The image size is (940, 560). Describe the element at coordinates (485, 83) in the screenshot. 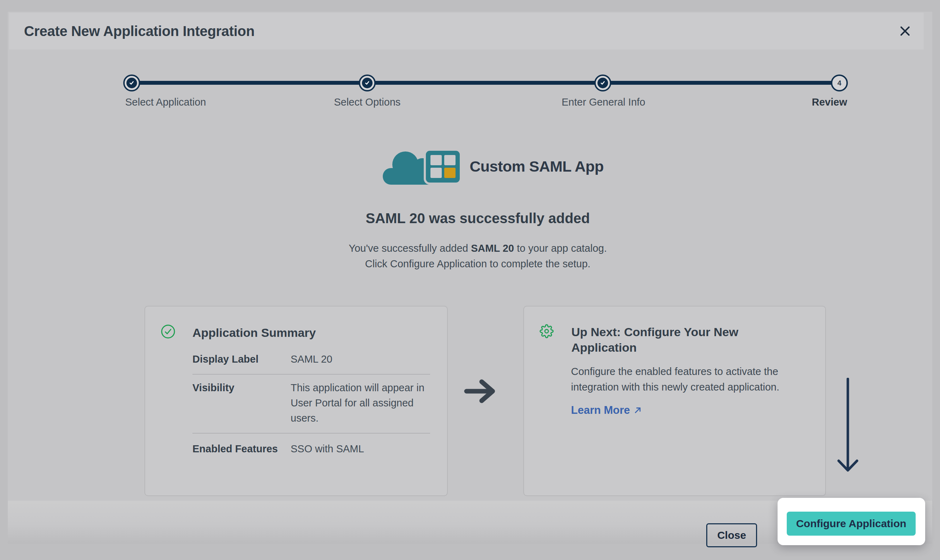

I see `stepper-connector` at that location.